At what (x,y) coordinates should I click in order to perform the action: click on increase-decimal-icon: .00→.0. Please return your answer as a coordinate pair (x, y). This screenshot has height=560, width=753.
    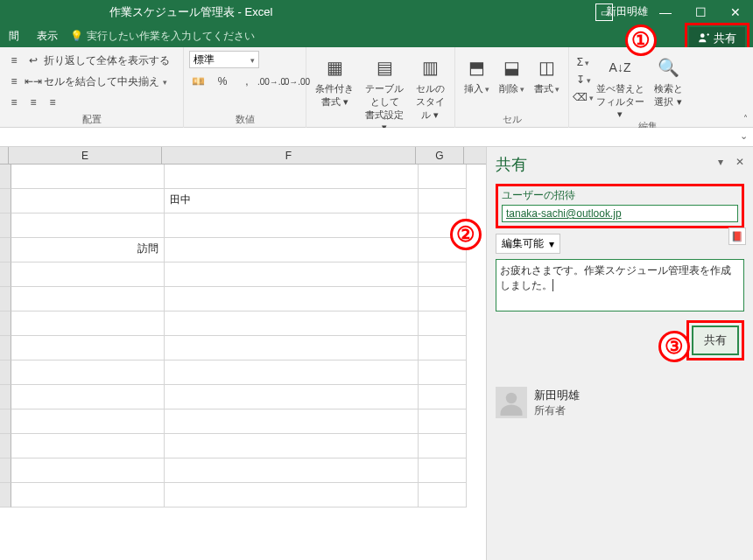
    Looking at the image, I should click on (271, 81).